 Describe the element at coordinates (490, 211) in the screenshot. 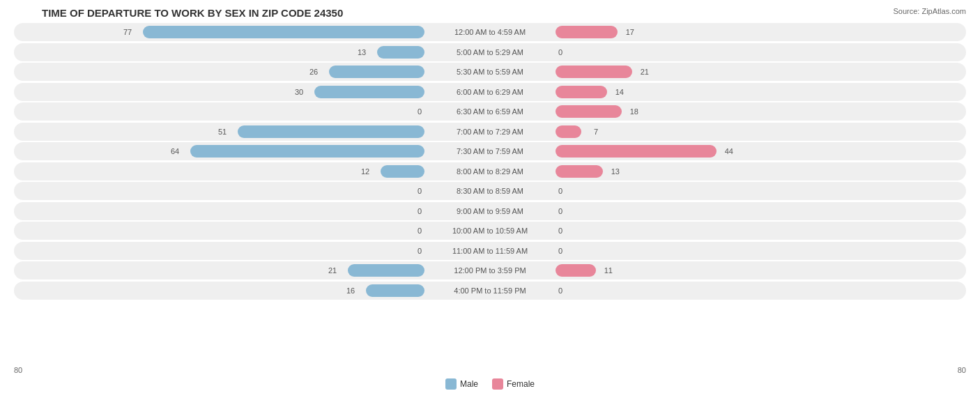

I see `time-label: 9:00 AM to 9:59 AM` at that location.